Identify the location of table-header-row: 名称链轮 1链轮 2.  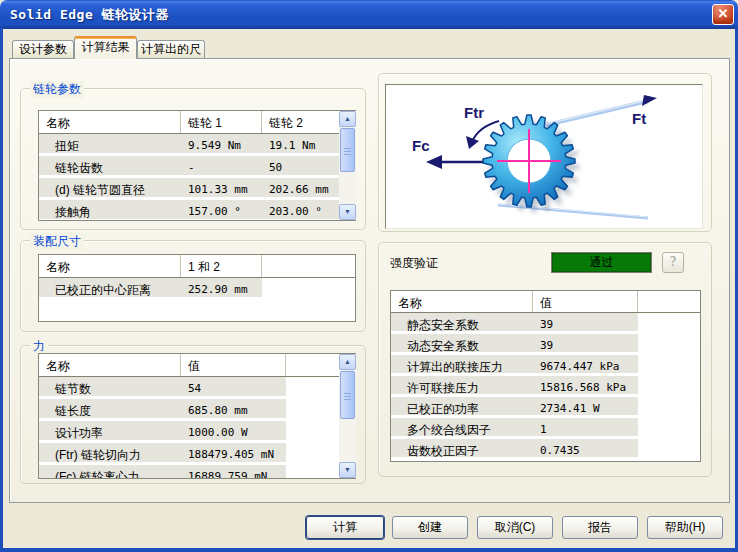
(197, 122).